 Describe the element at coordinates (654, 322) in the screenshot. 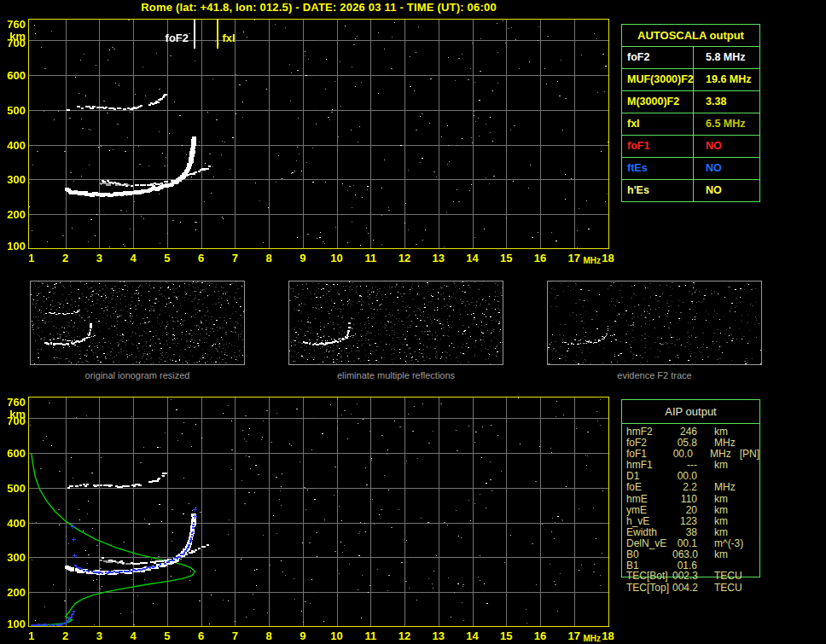

I see `thumbnail-evidence-f2` at that location.